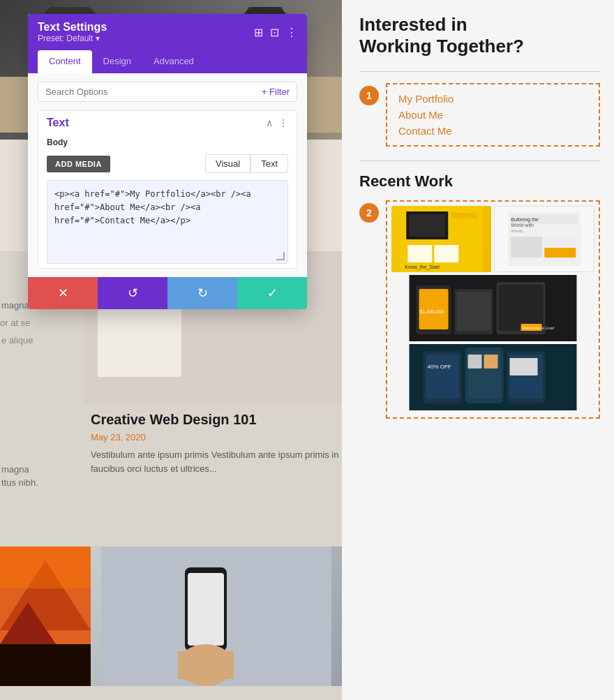 The height and width of the screenshot is (700, 614). What do you see at coordinates (202, 293) in the screenshot?
I see `redo-button: ↻` at bounding box center [202, 293].